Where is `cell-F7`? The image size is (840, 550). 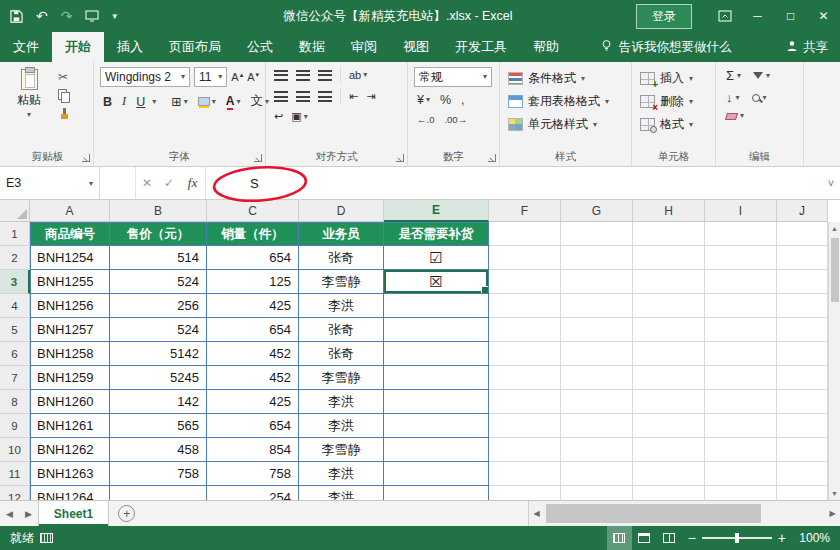 cell-F7 is located at coordinates (525, 378).